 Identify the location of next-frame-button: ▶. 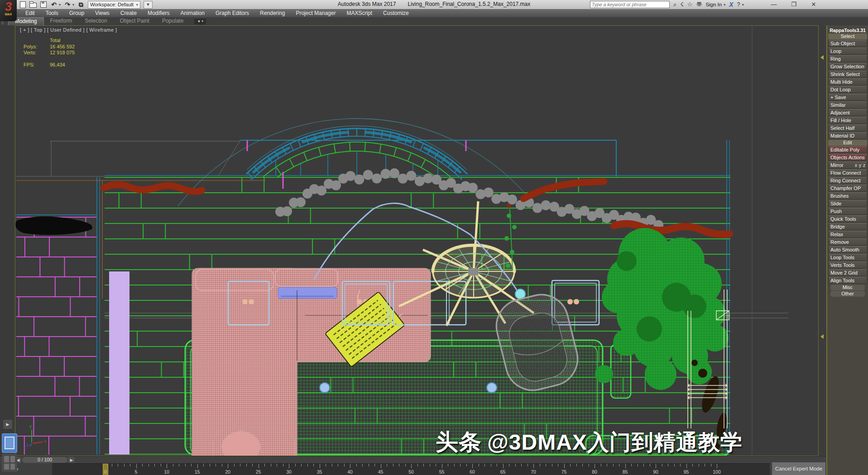
(72, 460).